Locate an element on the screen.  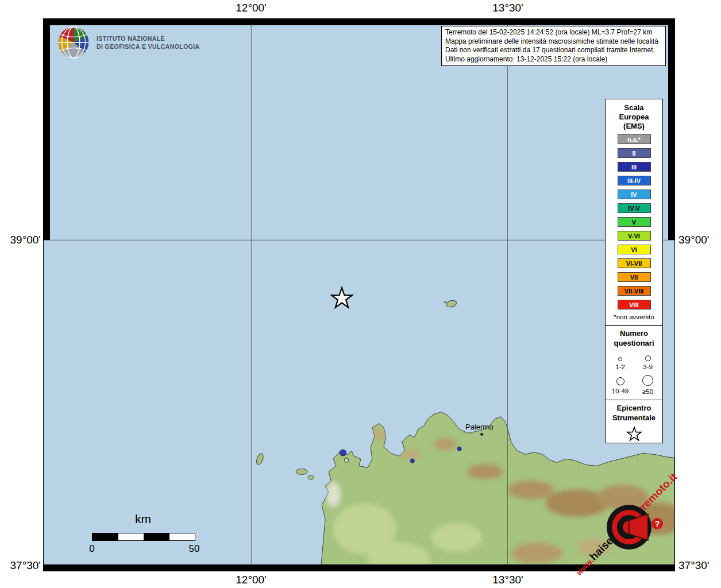
epicenter-title-line1: Epicentro is located at coordinates (634, 408).